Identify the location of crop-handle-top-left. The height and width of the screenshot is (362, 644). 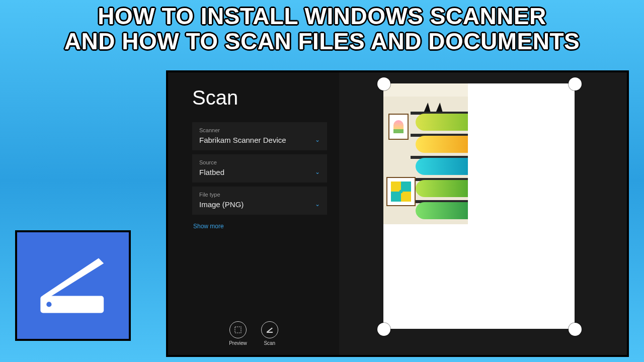
(384, 84).